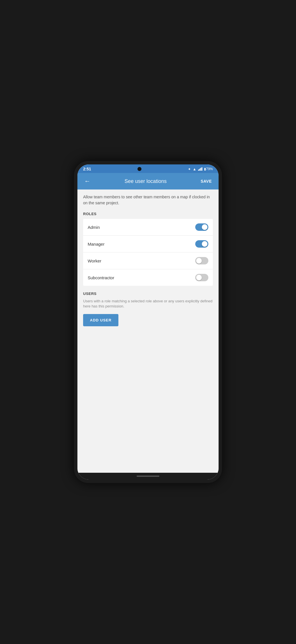 The height and width of the screenshot is (644, 296). What do you see at coordinates (146, 181) in the screenshot?
I see `page-title: See user locations` at bounding box center [146, 181].